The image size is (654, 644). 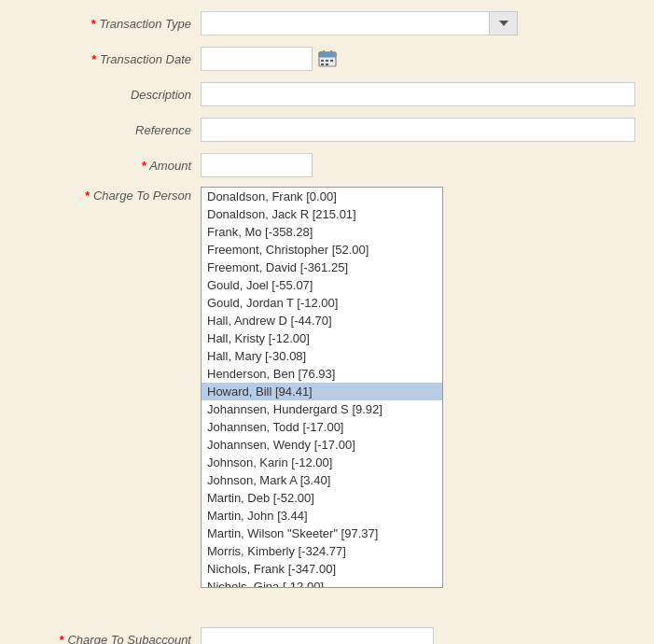 I want to click on list-item: Donaldson, Jack R [215.01], so click(x=322, y=215).